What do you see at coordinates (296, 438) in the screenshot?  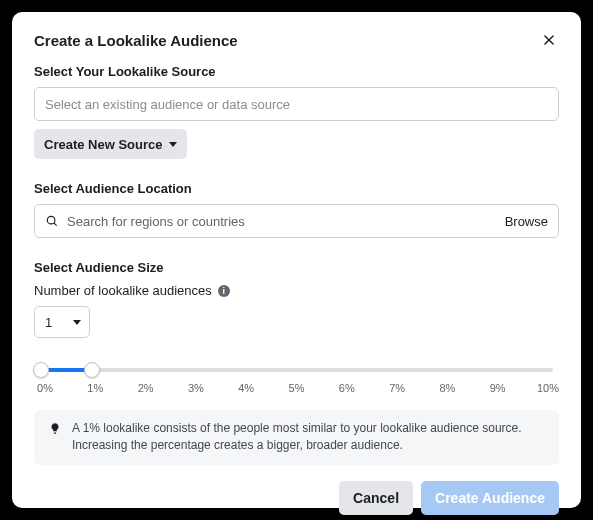 I see `tip-box: A 1% lookalike consists of the people mo…` at bounding box center [296, 438].